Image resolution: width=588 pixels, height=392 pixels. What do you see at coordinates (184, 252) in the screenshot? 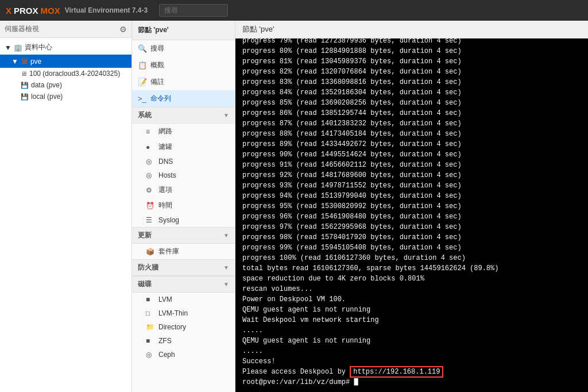
I see `nav-sub-repos: 📦 套件庫` at bounding box center [184, 252].